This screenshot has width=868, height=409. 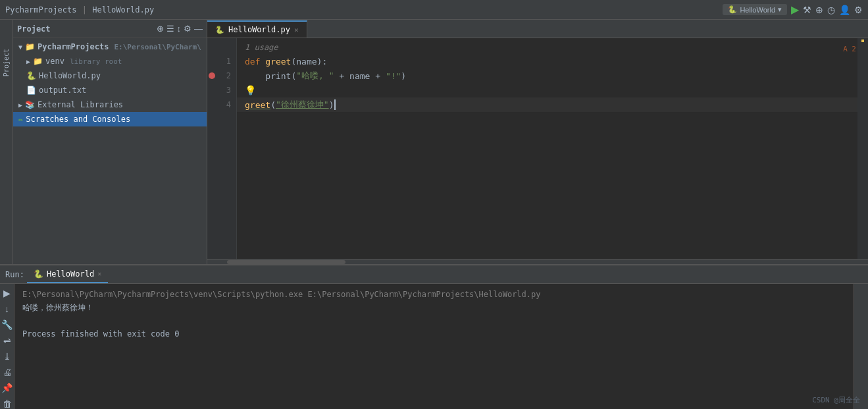 What do you see at coordinates (188, 29) in the screenshot?
I see `gear-icon: ⚙` at bounding box center [188, 29].